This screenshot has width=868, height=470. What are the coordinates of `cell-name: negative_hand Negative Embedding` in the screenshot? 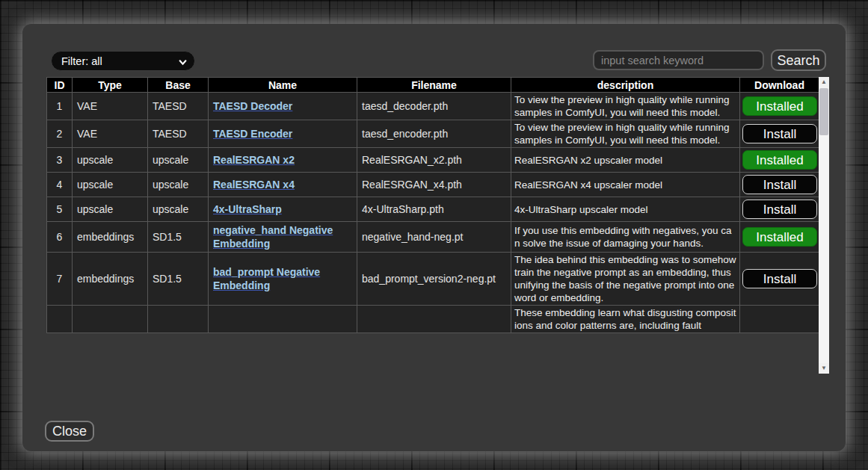 It's located at (283, 238).